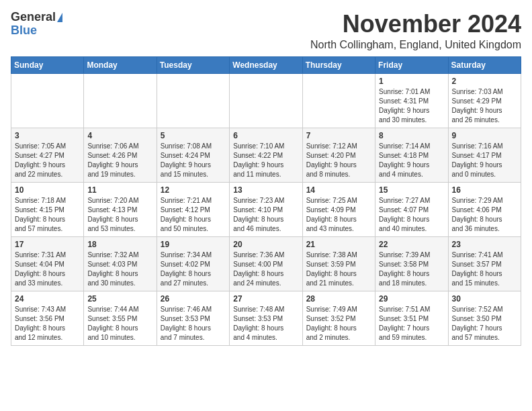 The image size is (532, 411). Describe the element at coordinates (120, 64) in the screenshot. I see `weekday-header: Monday` at that location.